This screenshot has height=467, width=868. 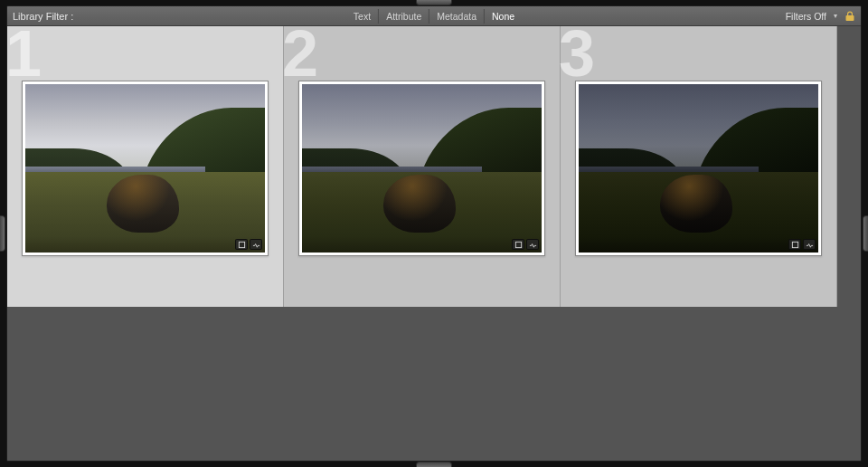 I want to click on library-filter-label: Library Filter :, so click(x=43, y=16).